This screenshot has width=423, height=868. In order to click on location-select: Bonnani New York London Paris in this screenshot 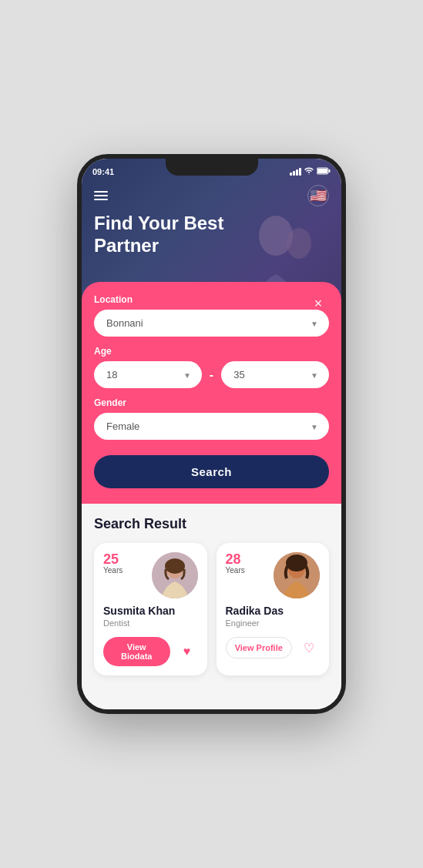, I will do `click(211, 323)`.